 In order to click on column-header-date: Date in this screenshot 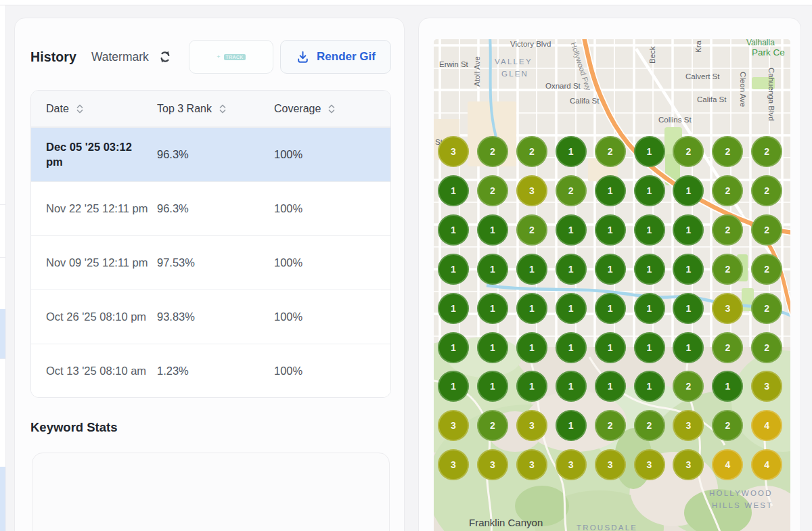, I will do `click(102, 109)`.